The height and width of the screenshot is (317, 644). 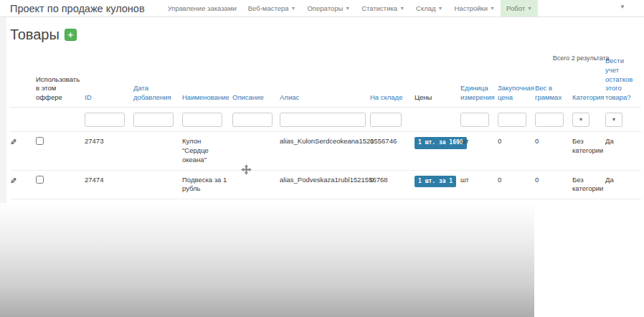 I want to click on filter-input-weight, so click(x=549, y=120).